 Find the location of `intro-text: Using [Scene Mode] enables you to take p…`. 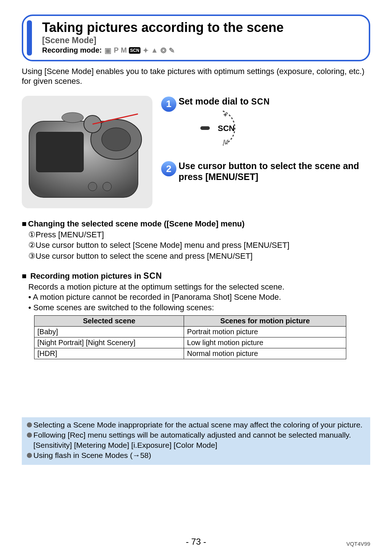

intro-text: Using [Scene Mode] enables you to take p… is located at coordinates (196, 76).